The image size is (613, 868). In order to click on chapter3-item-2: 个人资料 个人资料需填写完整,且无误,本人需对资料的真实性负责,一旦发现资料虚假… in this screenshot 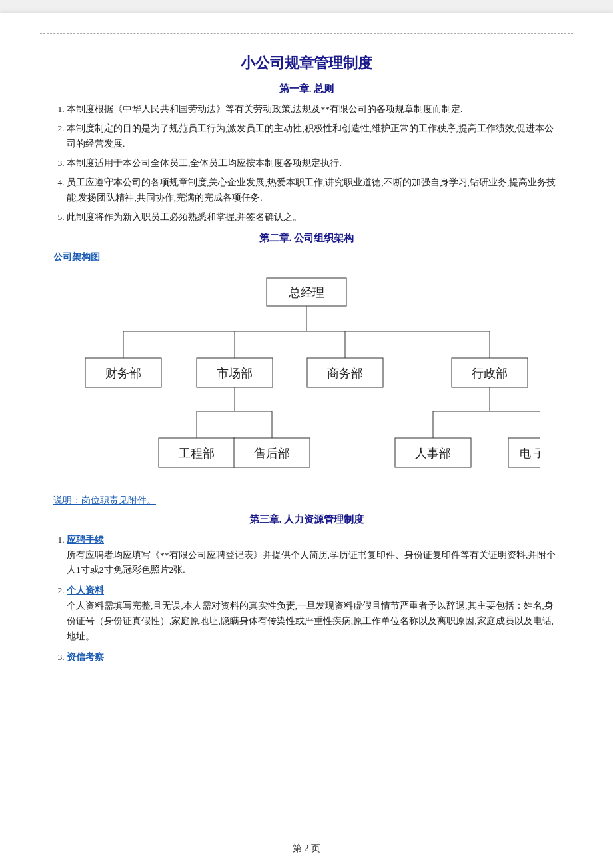, I will do `click(313, 614)`.